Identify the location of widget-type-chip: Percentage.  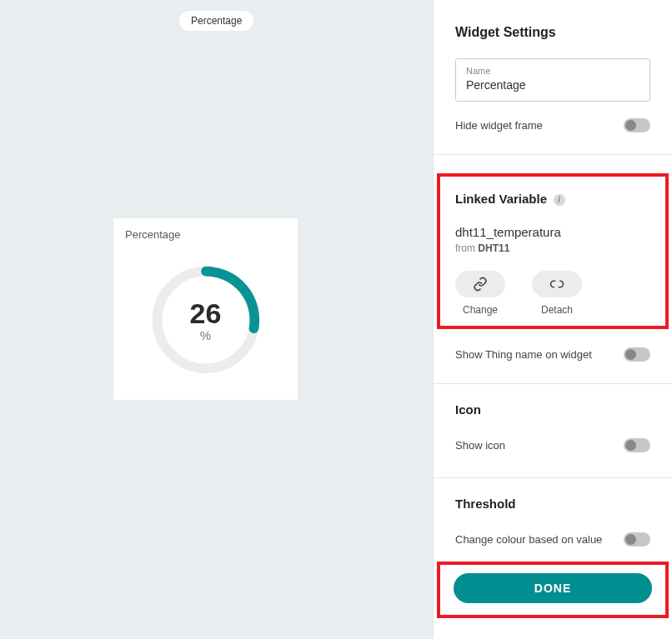
(217, 21).